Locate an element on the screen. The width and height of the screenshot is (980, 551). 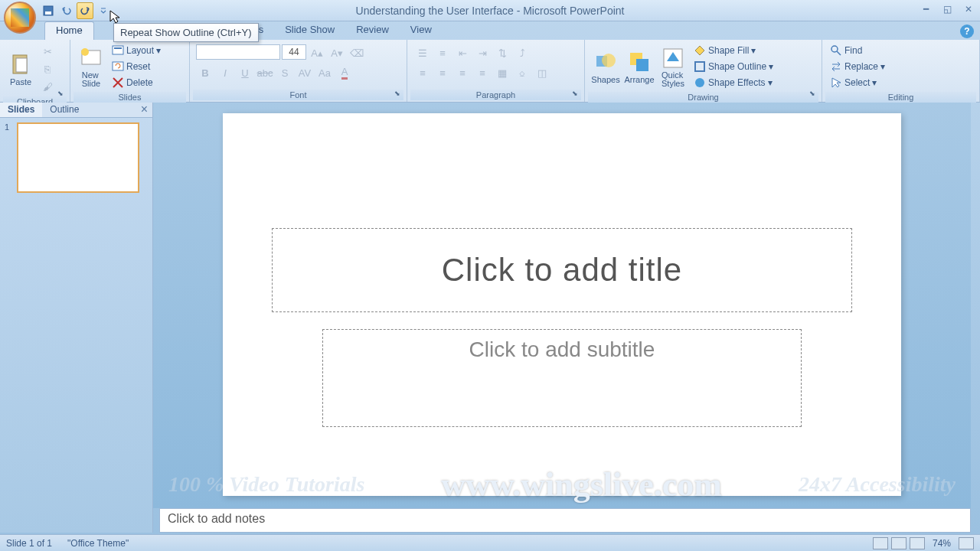
layout-button: Layout ▾ is located at coordinates (136, 51).